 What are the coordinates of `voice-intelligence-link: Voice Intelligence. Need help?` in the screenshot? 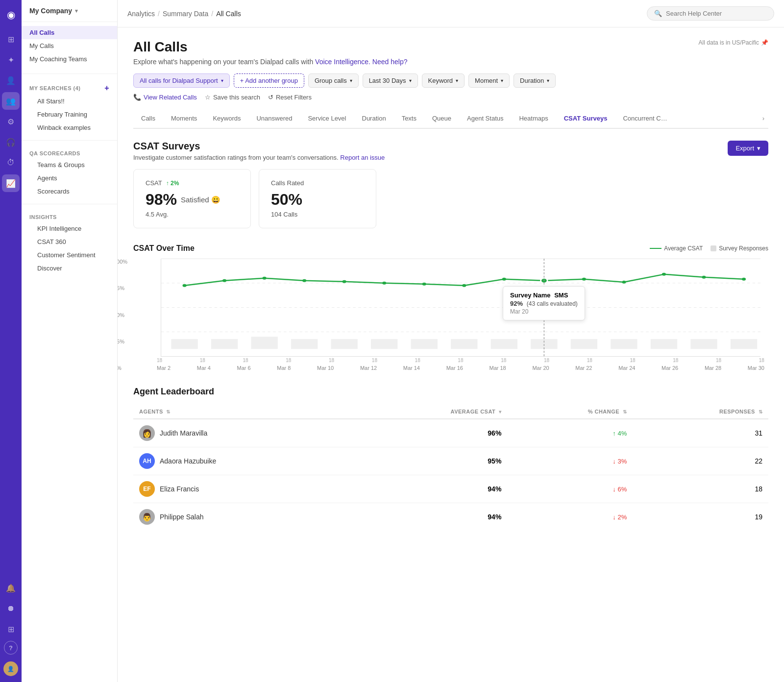 It's located at (361, 62).